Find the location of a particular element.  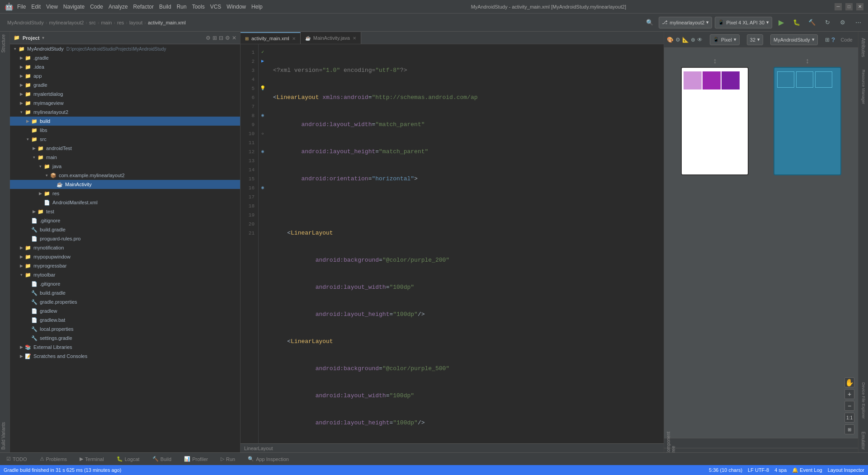

tree-item-mainactivity: ▶ ☕ MainActivity is located at coordinates (125, 184).